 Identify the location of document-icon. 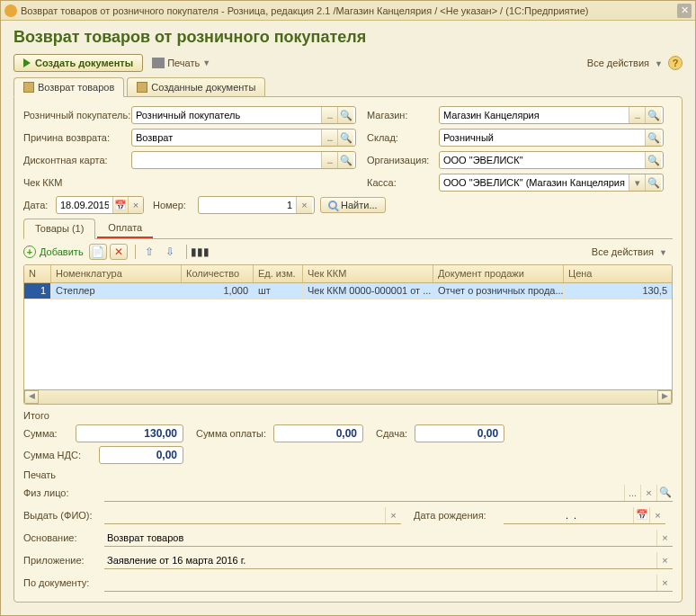
(142, 87).